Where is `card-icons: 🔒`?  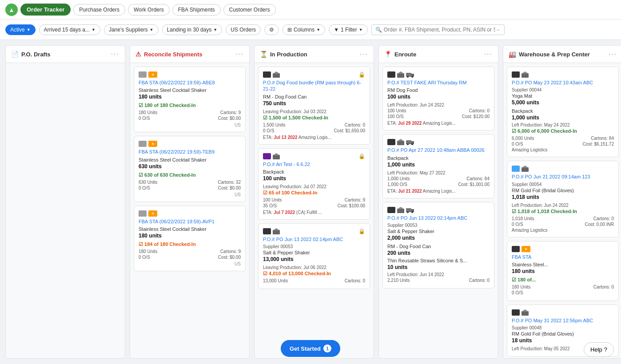 card-icons: 🔒 is located at coordinates (314, 75).